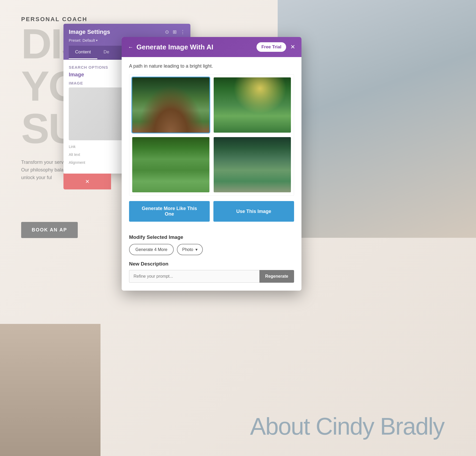 The image size is (476, 456). I want to click on panel-icons: ⊙ ⊞ ⋮, so click(175, 32).